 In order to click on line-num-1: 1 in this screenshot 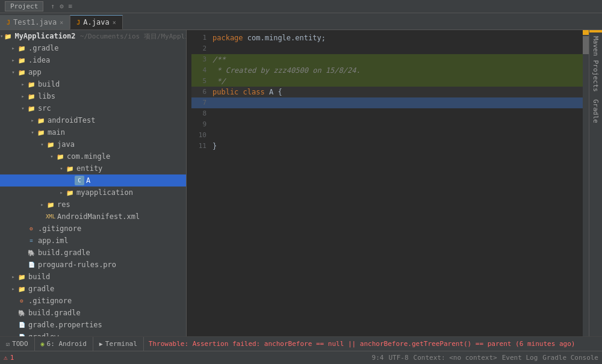, I will do `click(202, 38)`.